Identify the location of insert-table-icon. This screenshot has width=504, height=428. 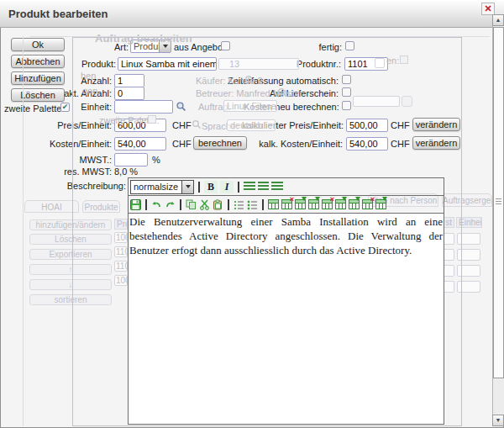
(274, 204).